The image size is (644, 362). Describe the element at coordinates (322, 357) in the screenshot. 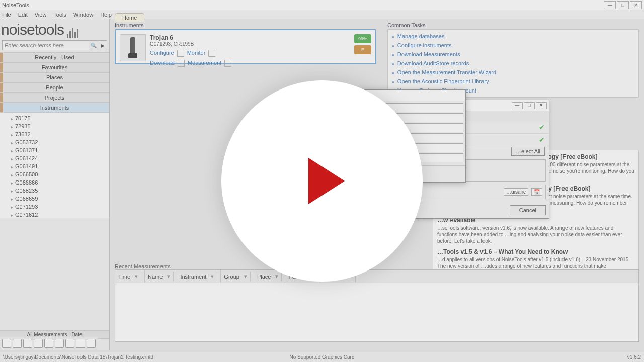

I see `status-center: No Supported Graphics Card` at that location.